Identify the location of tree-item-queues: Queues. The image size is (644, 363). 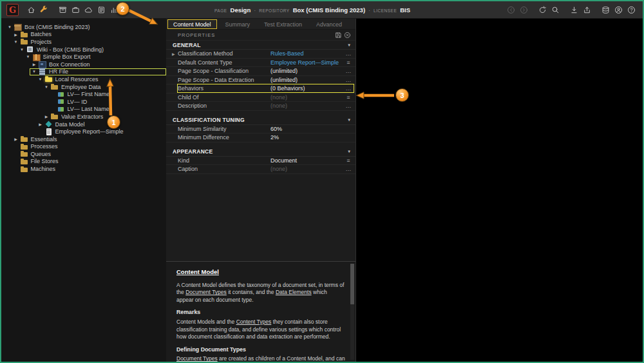
(84, 154).